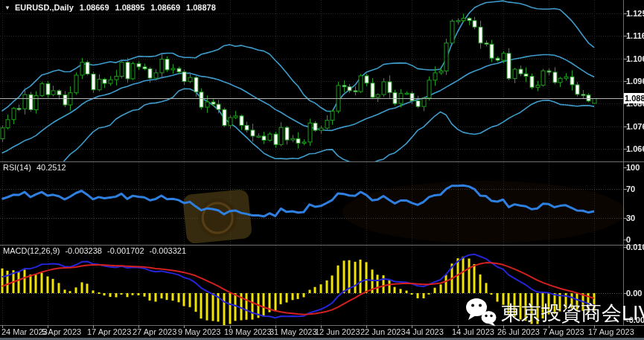 The height and width of the screenshot is (340, 644). What do you see at coordinates (635, 59) in the screenshot?
I see `price-axis-label: 1.10630` at bounding box center [635, 59].